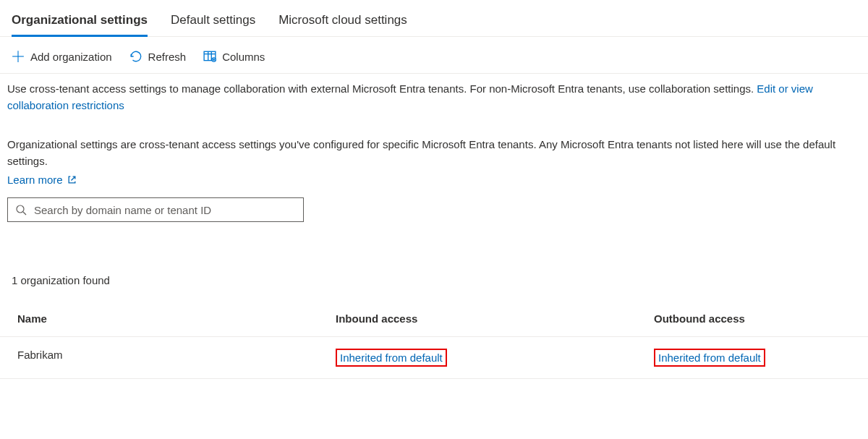 The width and height of the screenshot is (868, 439). What do you see at coordinates (434, 319) in the screenshot?
I see `table-header-row: Name Inbound access Outbound access` at bounding box center [434, 319].